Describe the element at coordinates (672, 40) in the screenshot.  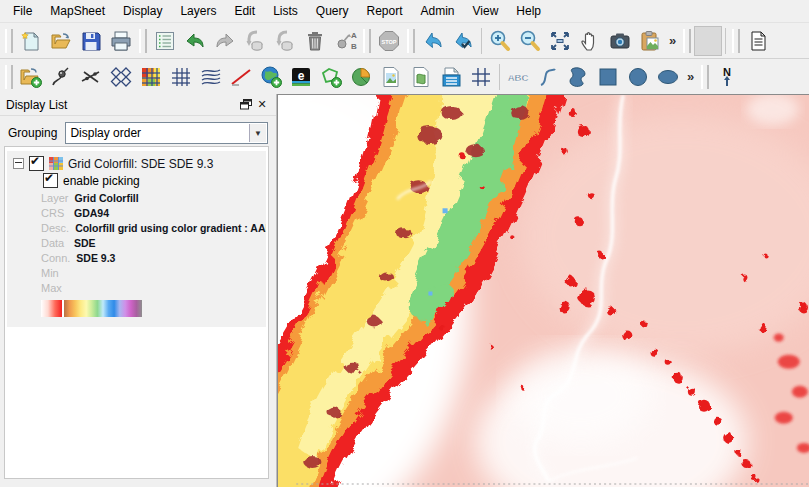
I see `toolbar1-overflow-button: »` at that location.